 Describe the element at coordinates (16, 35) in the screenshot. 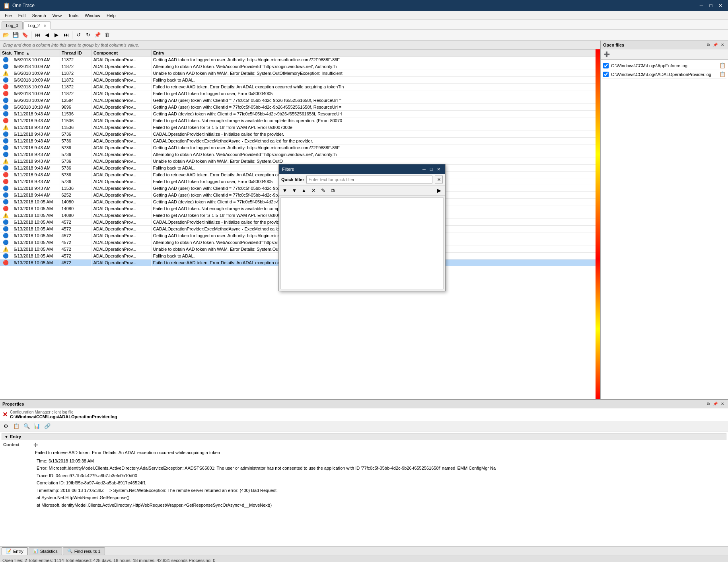

I see `toolbar-save: 💾` at that location.